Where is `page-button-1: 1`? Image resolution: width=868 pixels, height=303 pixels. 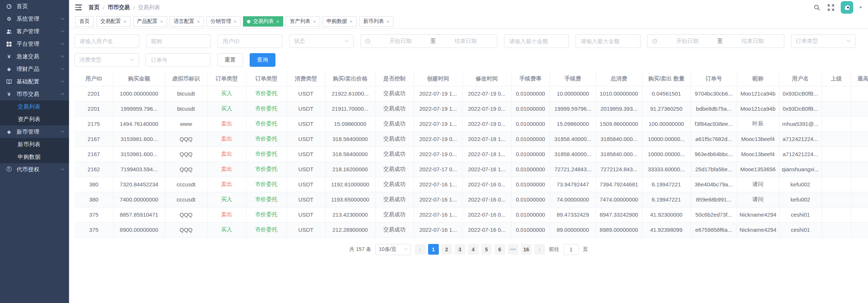 page-button-1: 1 is located at coordinates (434, 249).